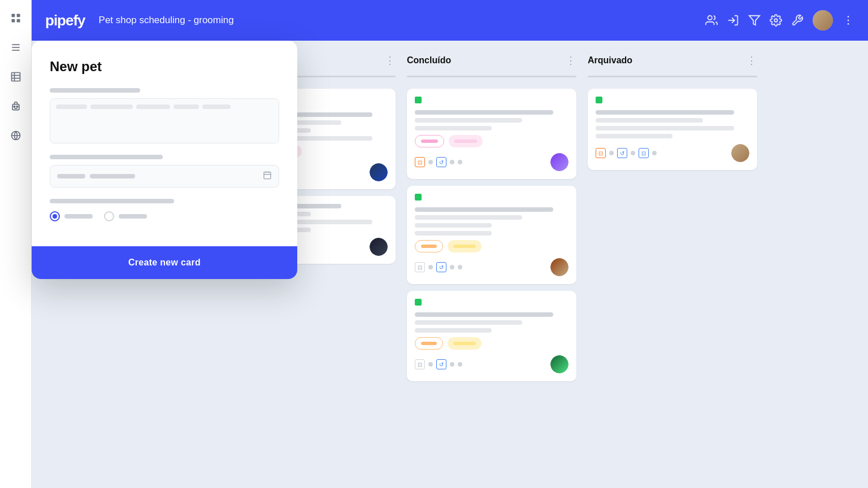 This screenshot has width=868, height=488. What do you see at coordinates (16, 244) in the screenshot?
I see `sidebar` at bounding box center [16, 244].